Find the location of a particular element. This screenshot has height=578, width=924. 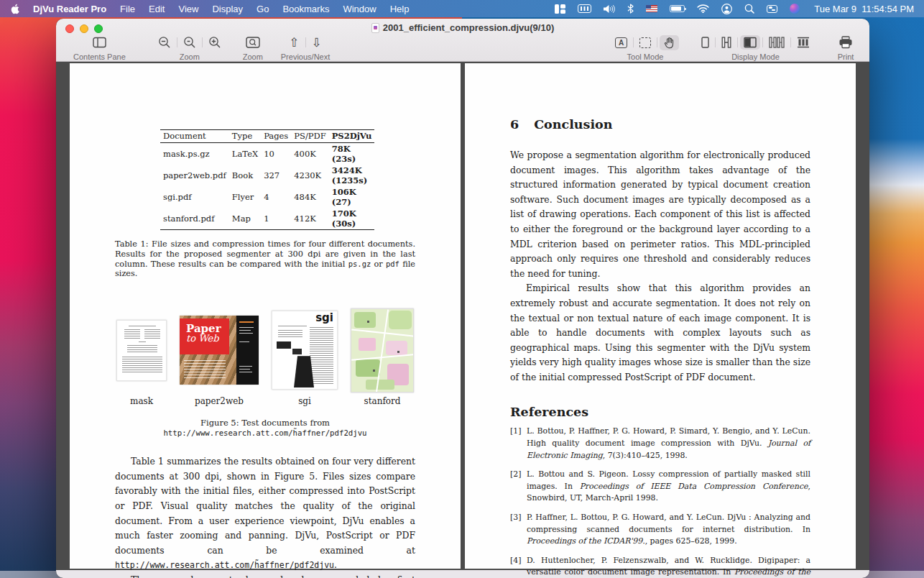

thumbnail-stanford-column: stanford is located at coordinates (382, 357).